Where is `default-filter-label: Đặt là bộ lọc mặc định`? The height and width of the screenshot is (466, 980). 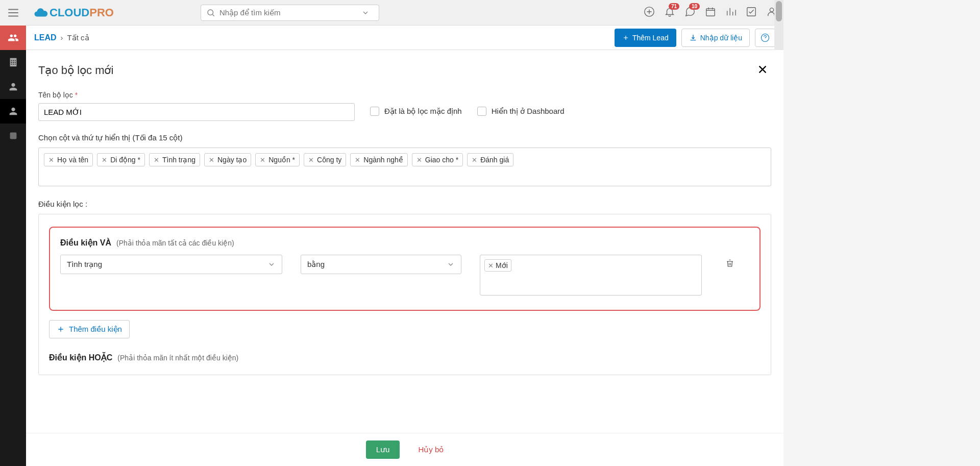
default-filter-label: Đặt là bộ lọc mặc định is located at coordinates (423, 111).